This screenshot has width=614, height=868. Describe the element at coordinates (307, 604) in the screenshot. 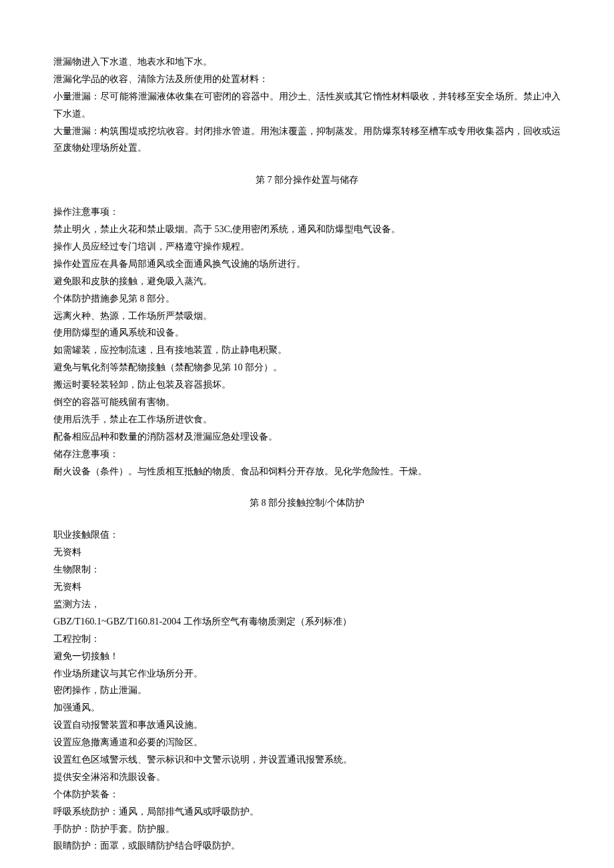

I see `section-8-line-5: 监测方法，` at that location.